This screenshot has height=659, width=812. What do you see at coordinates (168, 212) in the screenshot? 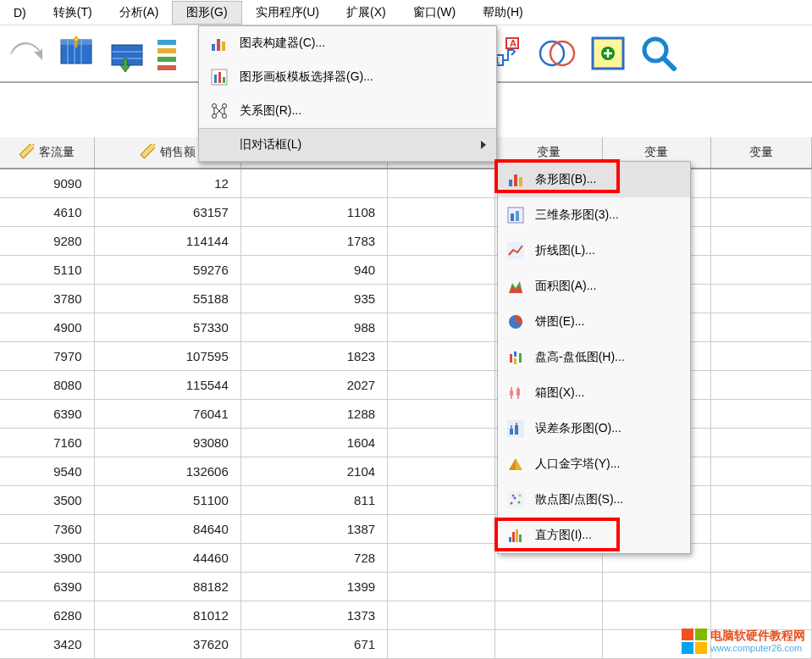
I see `table-cell: 63157` at bounding box center [168, 212].